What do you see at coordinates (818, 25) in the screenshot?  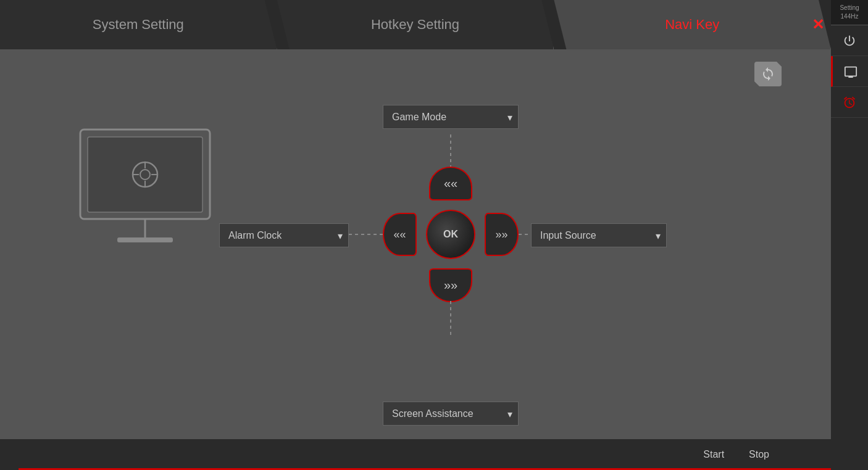 I see `close-button: ✕` at bounding box center [818, 25].